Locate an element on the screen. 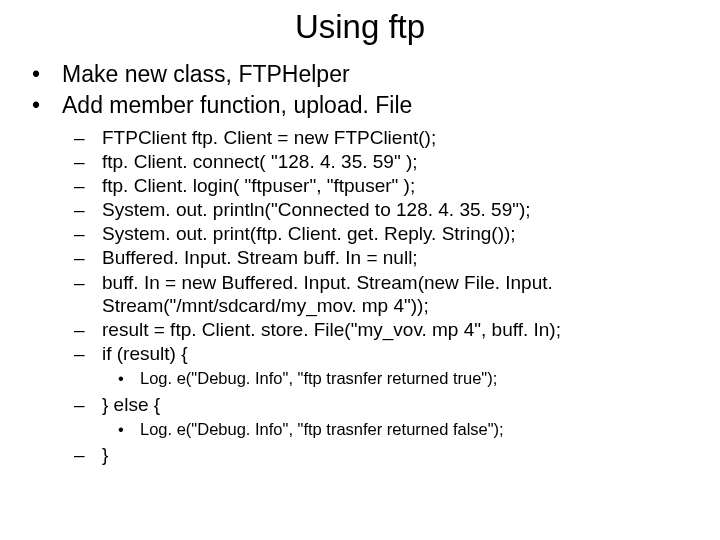  bullet-level2: –Buffered. Input. Stream buff. In = null… is located at coordinates (397, 258).